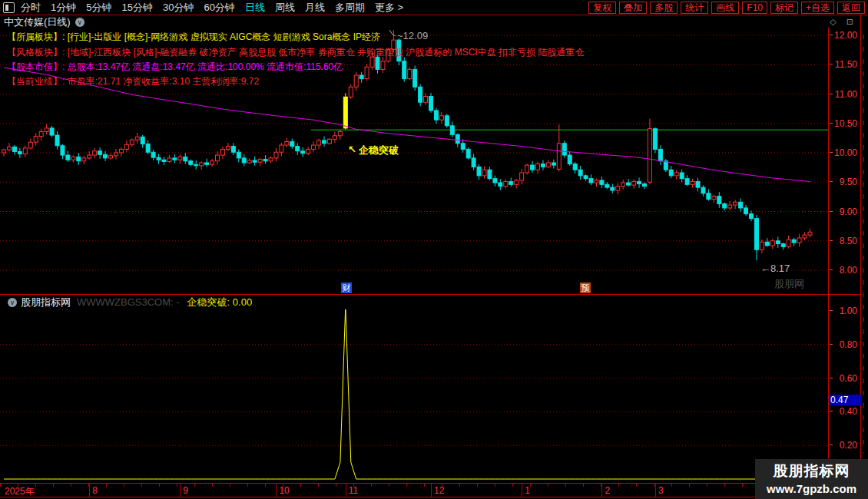 Image resolution: width=868 pixels, height=499 pixels. What do you see at coordinates (790, 284) in the screenshot?
I see `chart-watermark: 股朋网` at bounding box center [790, 284].